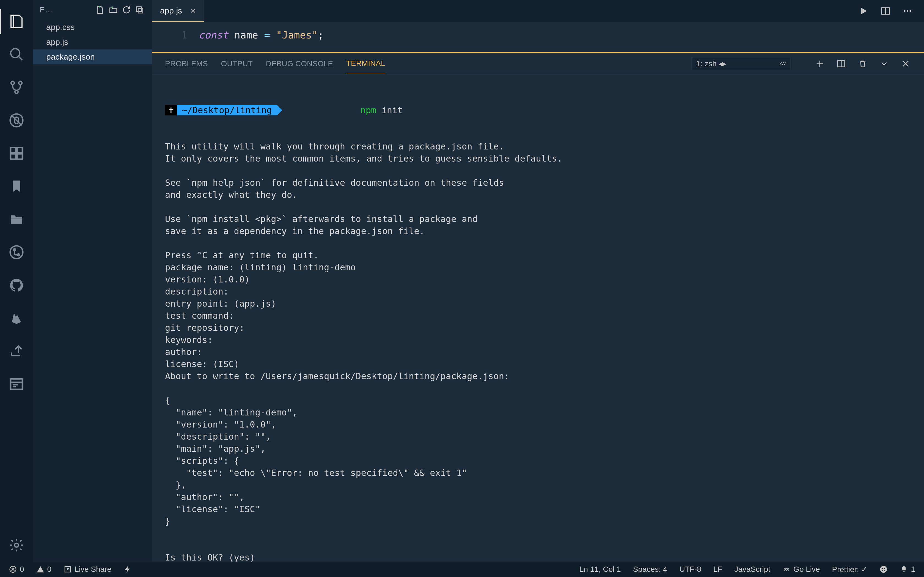 Image resolution: width=924 pixels, height=577 pixels. What do you see at coordinates (170, 35) in the screenshot?
I see `line-number: 1` at bounding box center [170, 35].